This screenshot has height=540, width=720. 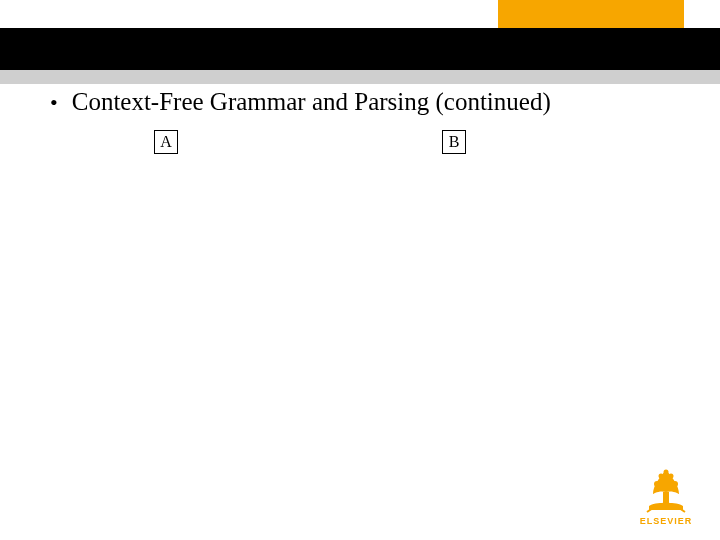 What do you see at coordinates (454, 142) in the screenshot?
I see `figure-label-b: B` at bounding box center [454, 142].